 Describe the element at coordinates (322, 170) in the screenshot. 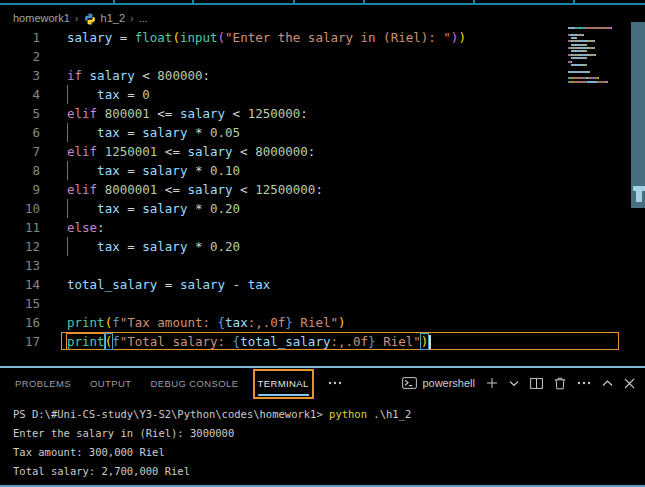

I see `code-line: 8 tax = salary * 0.10` at that location.